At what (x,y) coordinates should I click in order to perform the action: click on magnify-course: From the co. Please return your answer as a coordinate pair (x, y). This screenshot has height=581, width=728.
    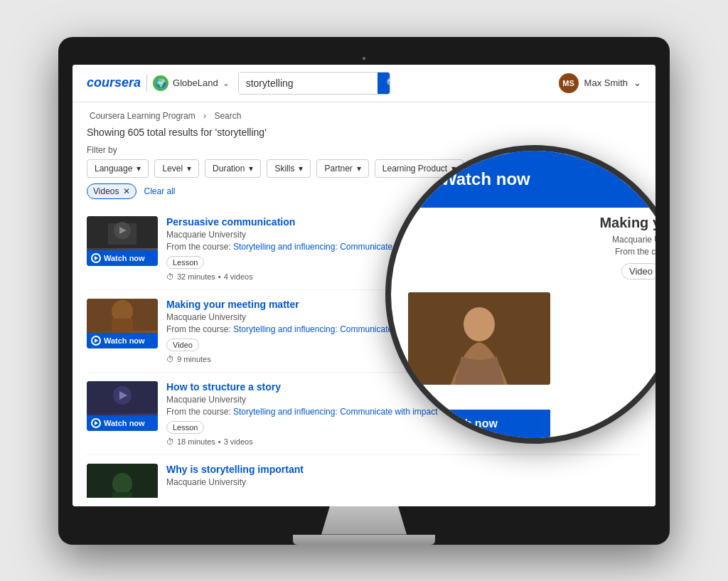
    Looking at the image, I should click on (636, 252).